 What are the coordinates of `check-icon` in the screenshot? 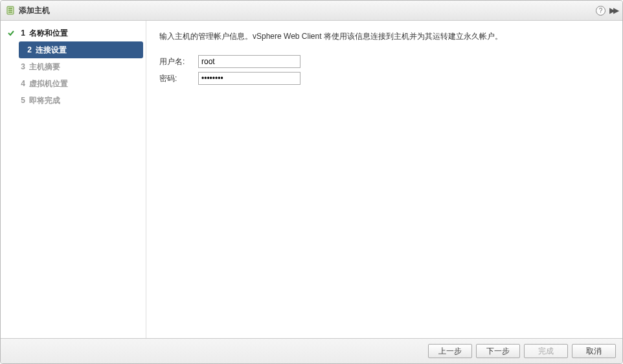 It's located at (11, 33).